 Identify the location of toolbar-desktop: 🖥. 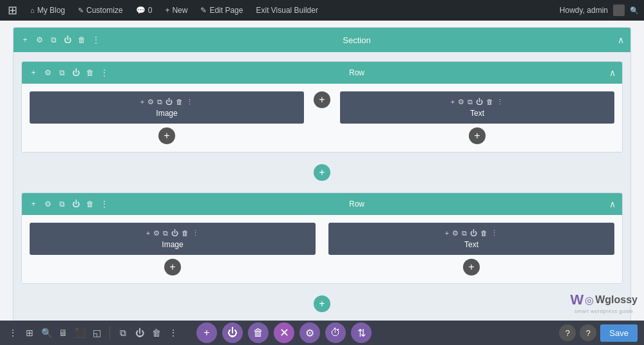
(63, 333).